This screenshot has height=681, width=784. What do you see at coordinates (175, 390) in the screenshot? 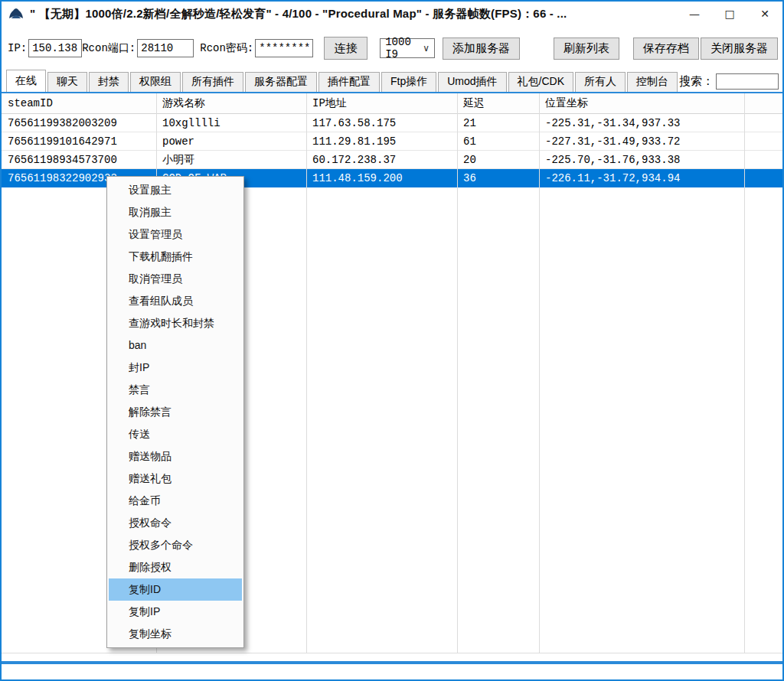
I see `menu-item-mute: 禁言` at bounding box center [175, 390].